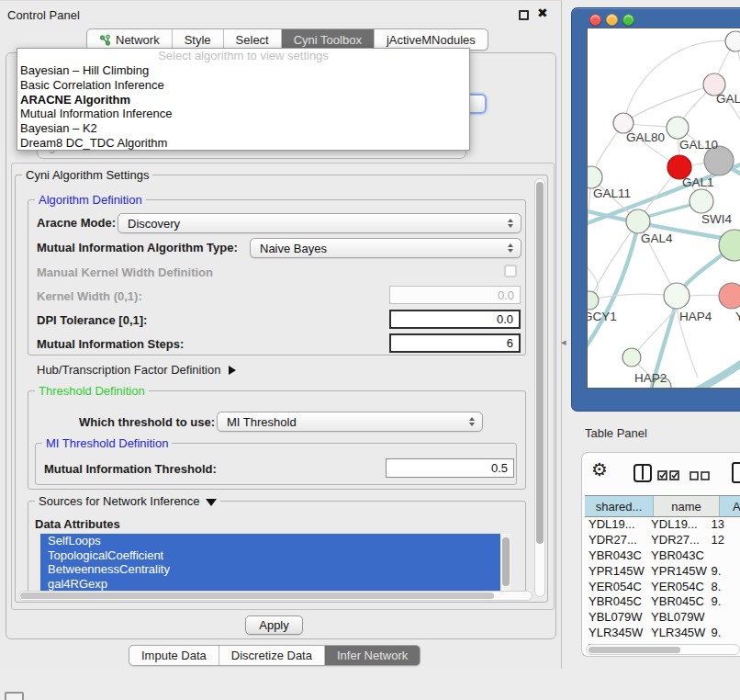  What do you see at coordinates (119, 502) in the screenshot?
I see `sources-legend-label: Sources for Network Inference` at bounding box center [119, 502].